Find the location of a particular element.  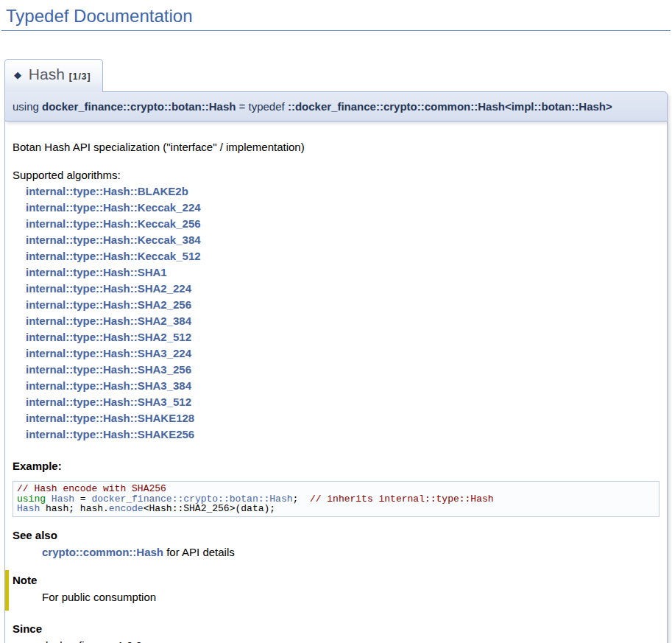

member-prototype: using docker_finance::crypto::botan::Has… is located at coordinates (336, 106).